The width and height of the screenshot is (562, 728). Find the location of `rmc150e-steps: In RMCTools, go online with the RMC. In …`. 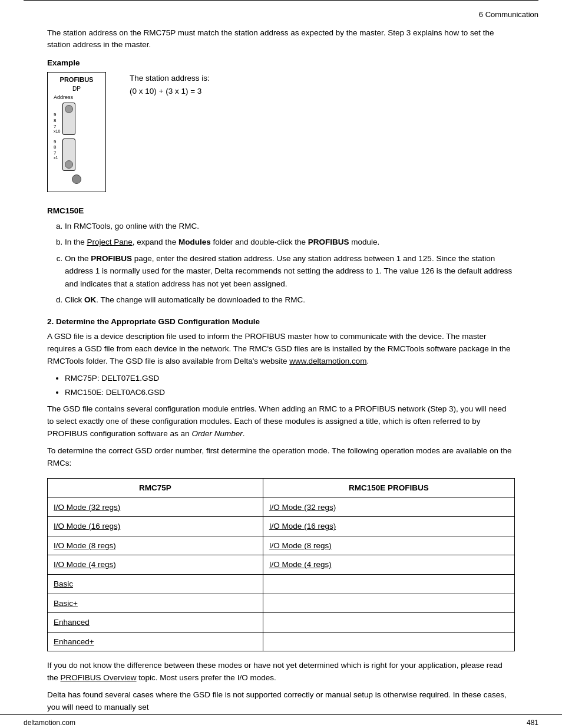

rmc150e-steps: In RMCTools, go online with the RMC. In … is located at coordinates (281, 263).